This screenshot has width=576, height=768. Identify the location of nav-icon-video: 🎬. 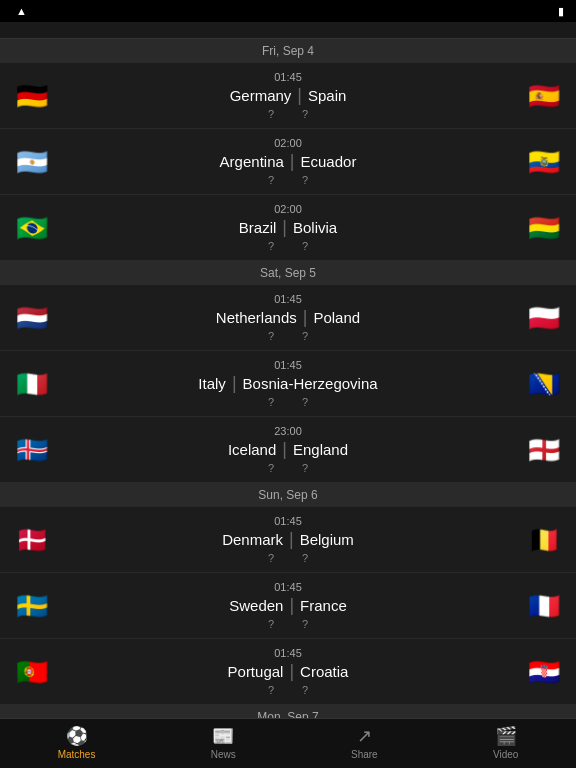
(506, 736).